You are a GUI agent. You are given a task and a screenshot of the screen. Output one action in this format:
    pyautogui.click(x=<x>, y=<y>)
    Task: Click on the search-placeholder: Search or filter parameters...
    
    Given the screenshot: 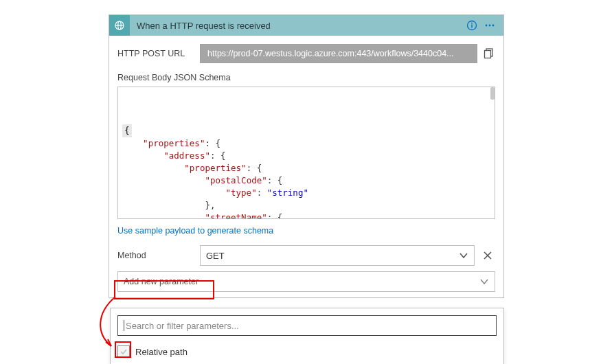 What is the action you would take?
    pyautogui.click(x=183, y=326)
    